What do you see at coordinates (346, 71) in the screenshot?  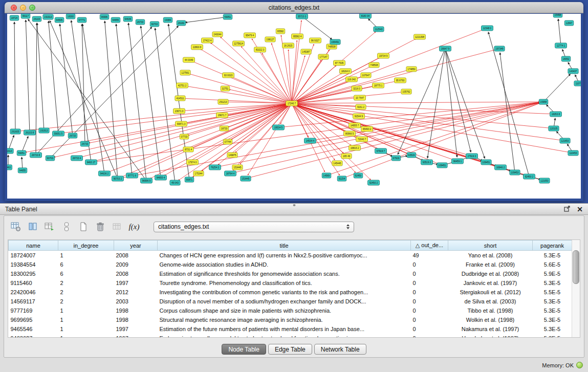 I see `network-node: 18164 0` at bounding box center [346, 71].